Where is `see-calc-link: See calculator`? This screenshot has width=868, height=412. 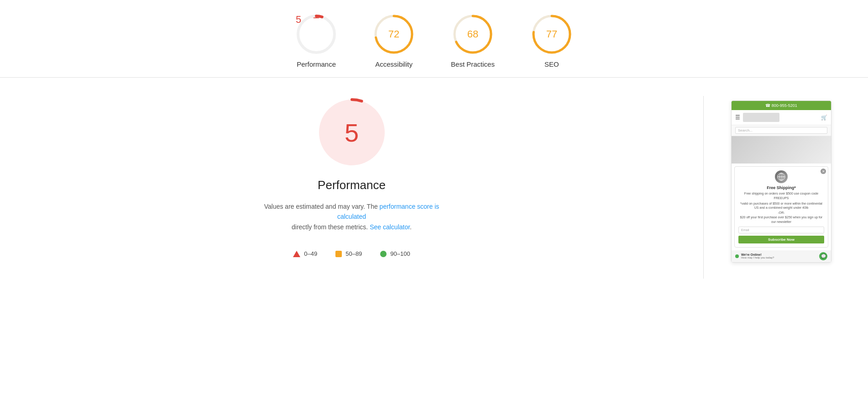 see-calc-link: See calculator is located at coordinates (390, 227).